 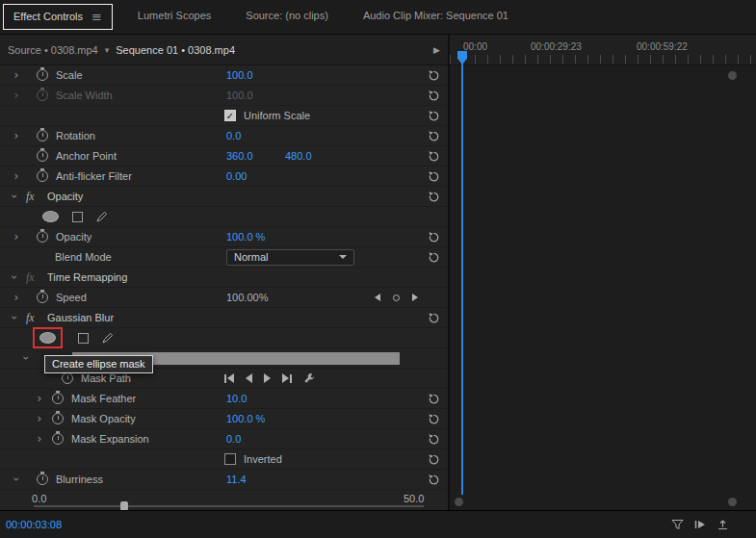 What do you see at coordinates (240, 156) in the screenshot?
I see `anchor-x-value: 360.0` at bounding box center [240, 156].